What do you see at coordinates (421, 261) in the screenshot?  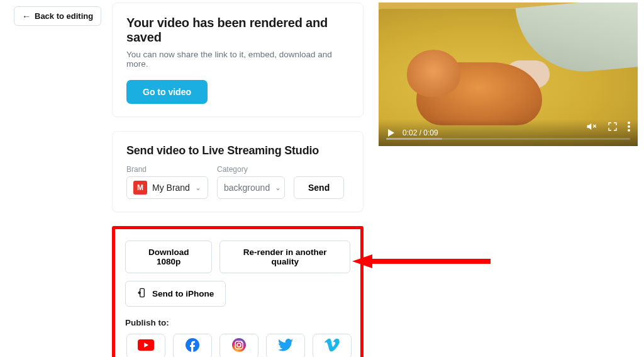 I see `annotation-arrow-icon` at bounding box center [421, 261].